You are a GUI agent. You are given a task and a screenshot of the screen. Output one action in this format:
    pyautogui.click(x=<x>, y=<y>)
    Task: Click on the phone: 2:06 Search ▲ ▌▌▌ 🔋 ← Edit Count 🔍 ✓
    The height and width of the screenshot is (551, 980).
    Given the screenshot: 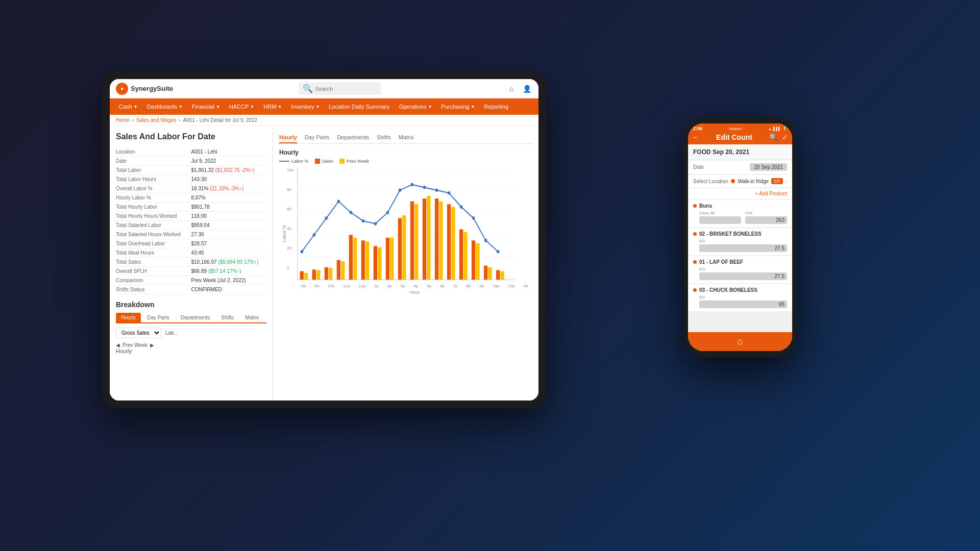 What is the action you would take?
    pyautogui.click(x=740, y=237)
    